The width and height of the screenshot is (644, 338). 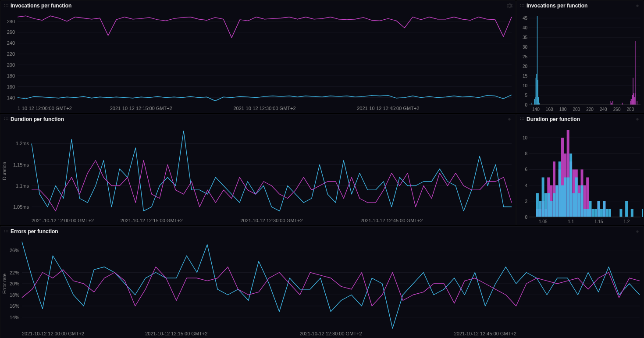 What do you see at coordinates (14, 317) in the screenshot?
I see `svg-text: 14%` at bounding box center [14, 317].